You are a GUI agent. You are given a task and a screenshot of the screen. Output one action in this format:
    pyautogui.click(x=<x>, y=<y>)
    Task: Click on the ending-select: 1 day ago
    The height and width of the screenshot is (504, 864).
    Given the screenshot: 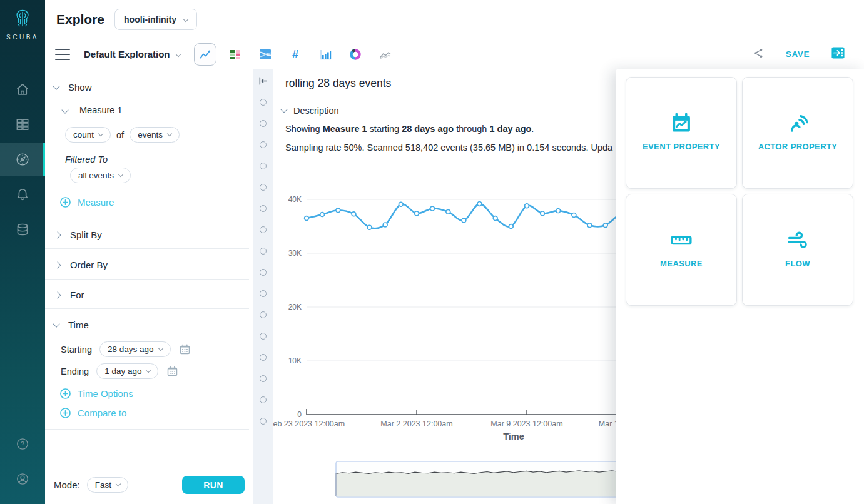 What is the action you would take?
    pyautogui.click(x=128, y=371)
    